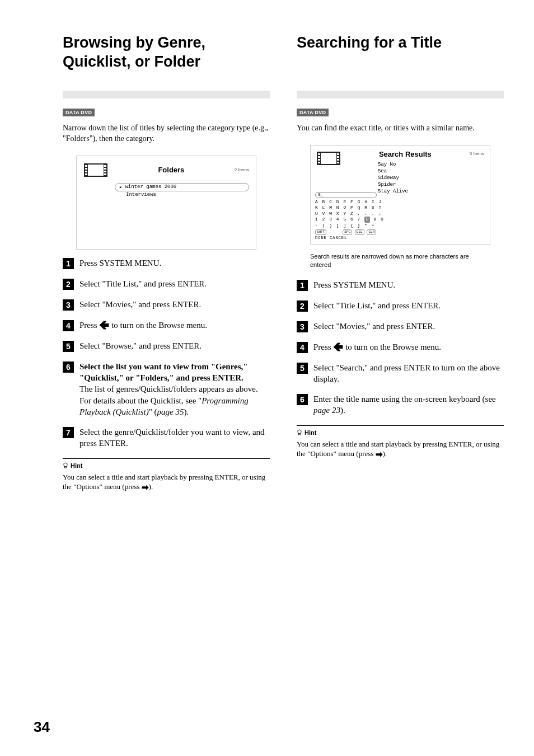 The height and width of the screenshot is (756, 534). Describe the element at coordinates (393, 165) in the screenshot. I see `result-item: Say No` at that location.